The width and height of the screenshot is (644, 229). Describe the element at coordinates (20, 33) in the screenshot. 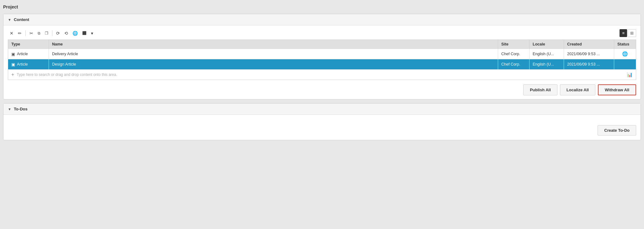

I see `edit-button: ✏` at that location.